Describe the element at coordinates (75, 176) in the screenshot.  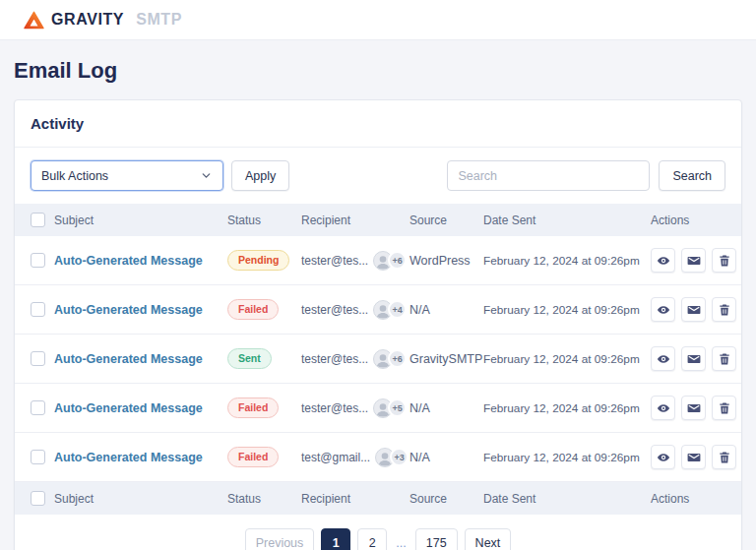
I see `bulk-actions-value: Bulk Actions` at that location.